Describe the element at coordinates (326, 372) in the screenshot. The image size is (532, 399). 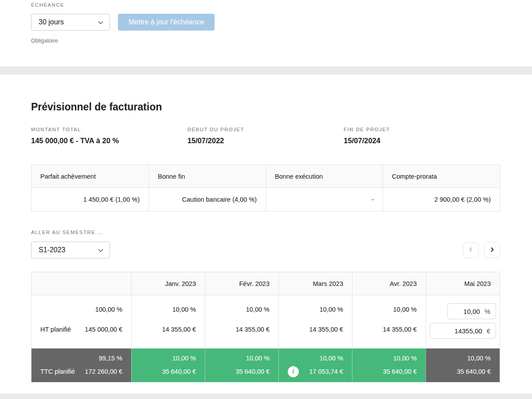
I see `ttc-amount: 17 053,74 €` at that location.